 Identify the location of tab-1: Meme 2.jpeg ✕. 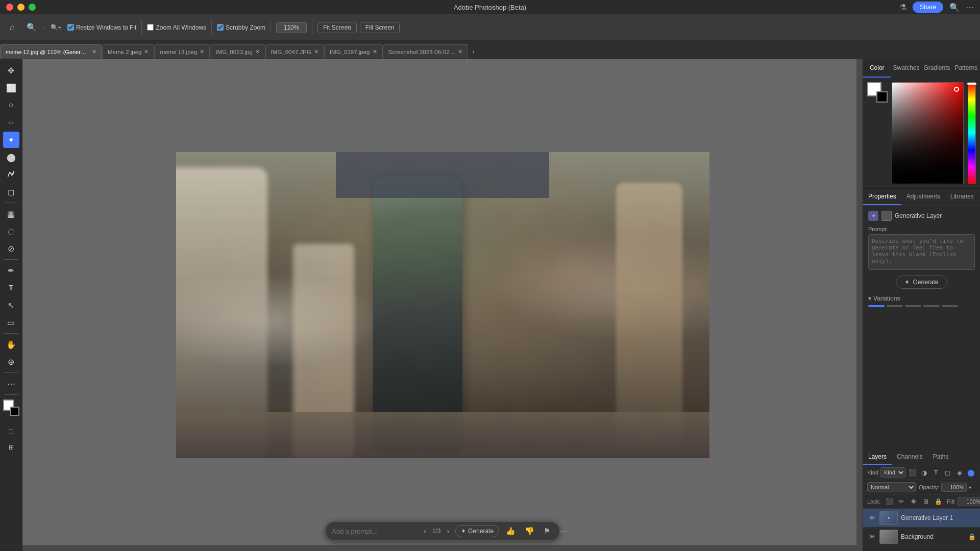
(128, 52).